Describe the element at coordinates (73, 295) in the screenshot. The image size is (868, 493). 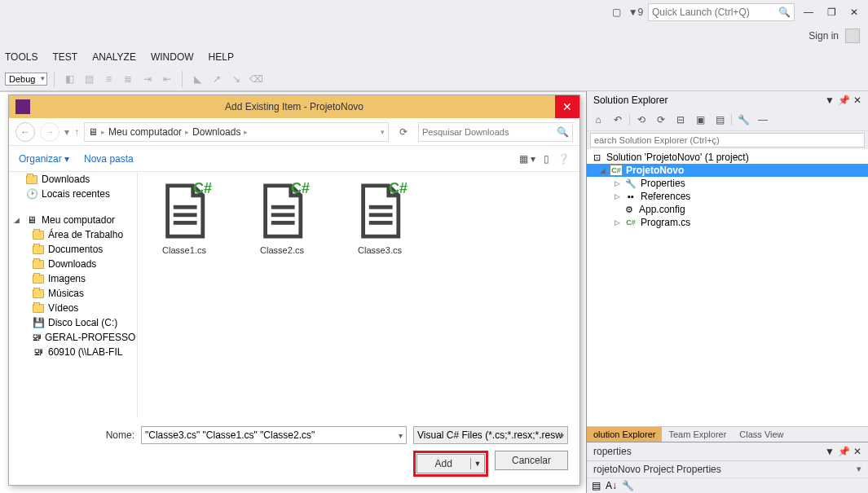
I see `dialog-sidebar: Downloads 🕑Locais recentes ◢🖥Meu computa…` at that location.